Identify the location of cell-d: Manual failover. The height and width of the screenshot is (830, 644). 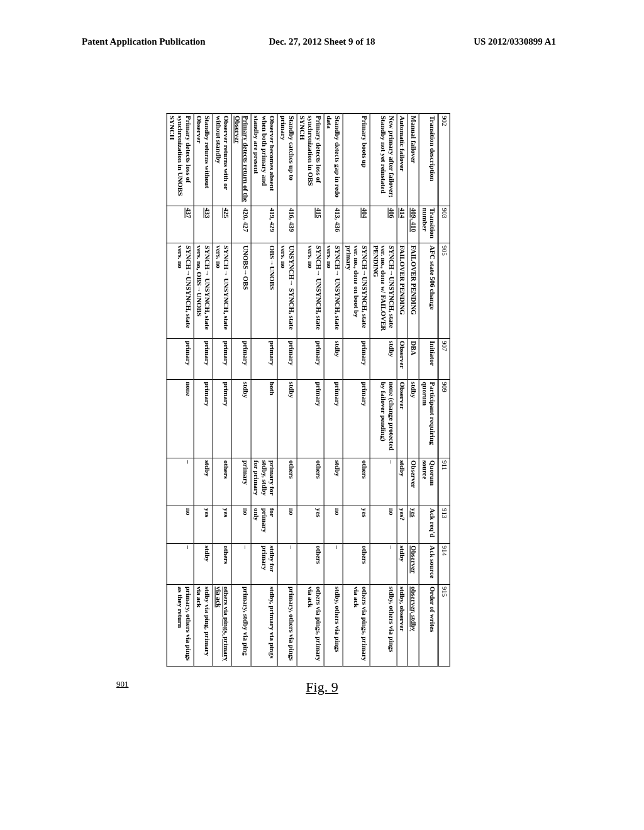
(414, 160).